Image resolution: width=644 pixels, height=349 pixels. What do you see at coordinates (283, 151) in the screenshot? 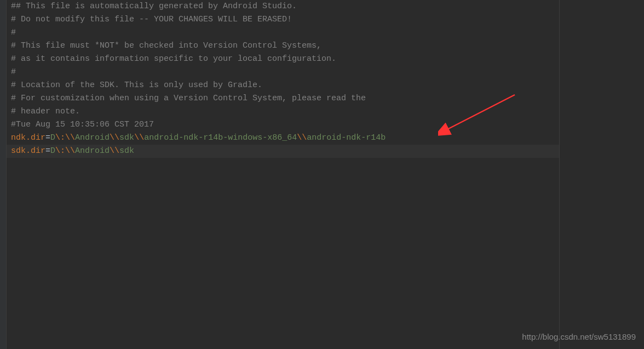
I see `code-line-sdk: sdk.dir=D\:\\Android\\sdk` at bounding box center [283, 151].